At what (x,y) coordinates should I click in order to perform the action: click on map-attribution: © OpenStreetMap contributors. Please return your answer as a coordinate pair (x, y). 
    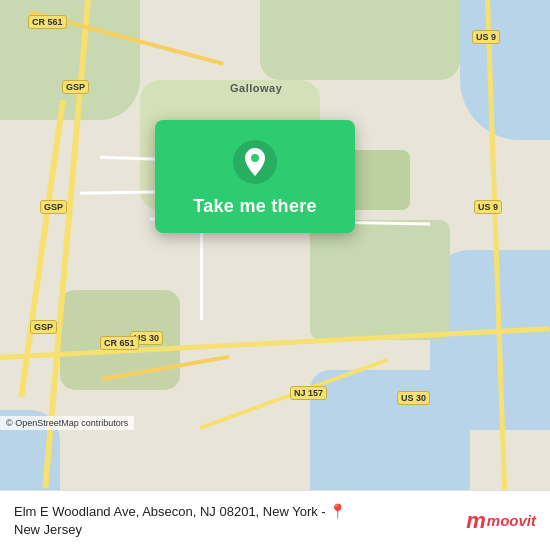
    Looking at the image, I should click on (67, 423).